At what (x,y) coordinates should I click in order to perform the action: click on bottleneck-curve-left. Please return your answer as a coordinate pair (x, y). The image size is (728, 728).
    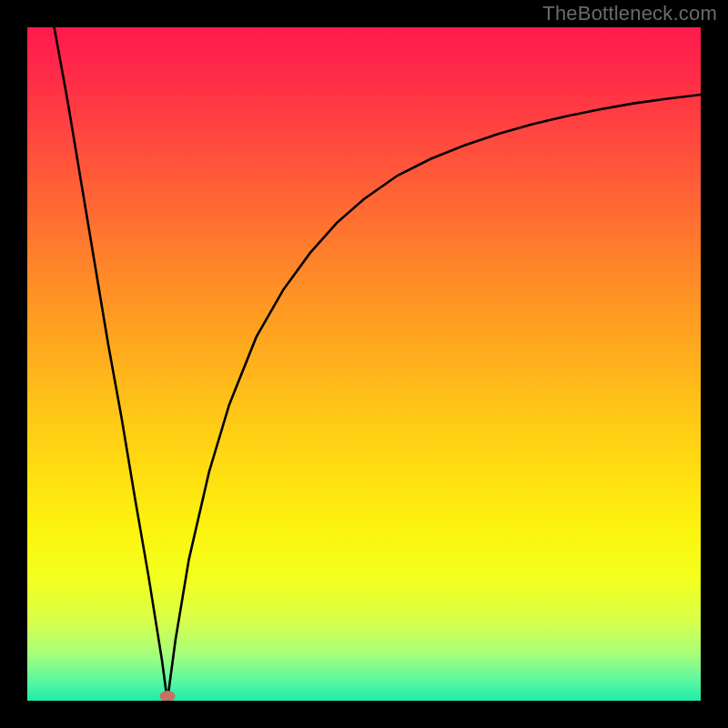
    Looking at the image, I should click on (111, 364).